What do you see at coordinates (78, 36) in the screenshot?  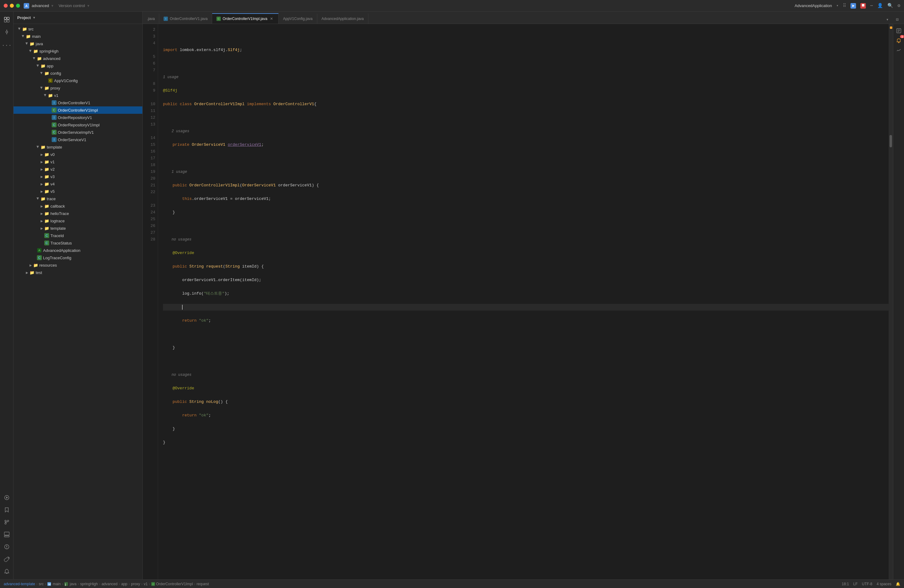 I see `tree-item-main: ▶ 📁 main` at bounding box center [78, 36].